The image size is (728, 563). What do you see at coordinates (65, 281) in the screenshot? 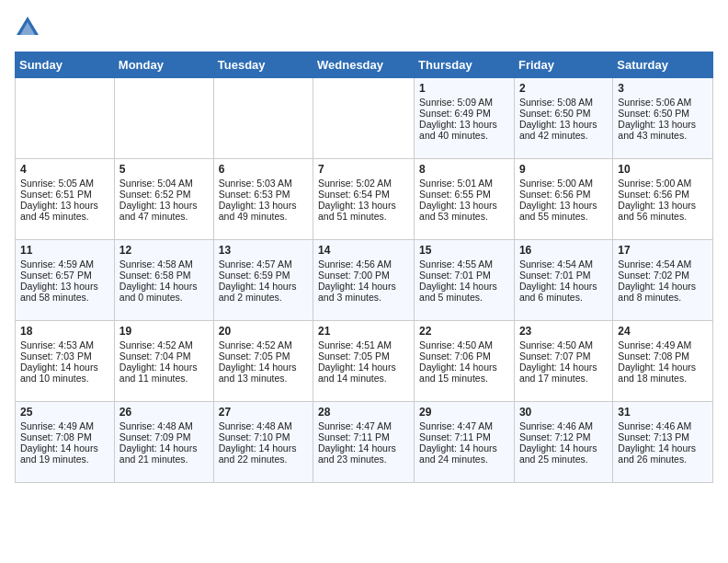
I see `calendar-cell: 11Sunrise: 4:59 AMSunset: 6:57 PMDayligh…` at bounding box center [65, 281].